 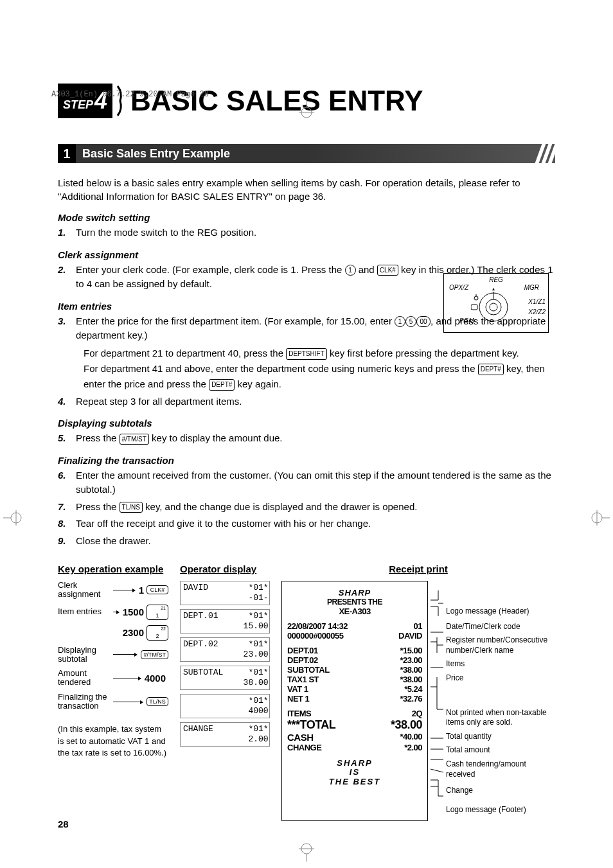 I want to click on crop-mark-top, so click(x=306, y=109).